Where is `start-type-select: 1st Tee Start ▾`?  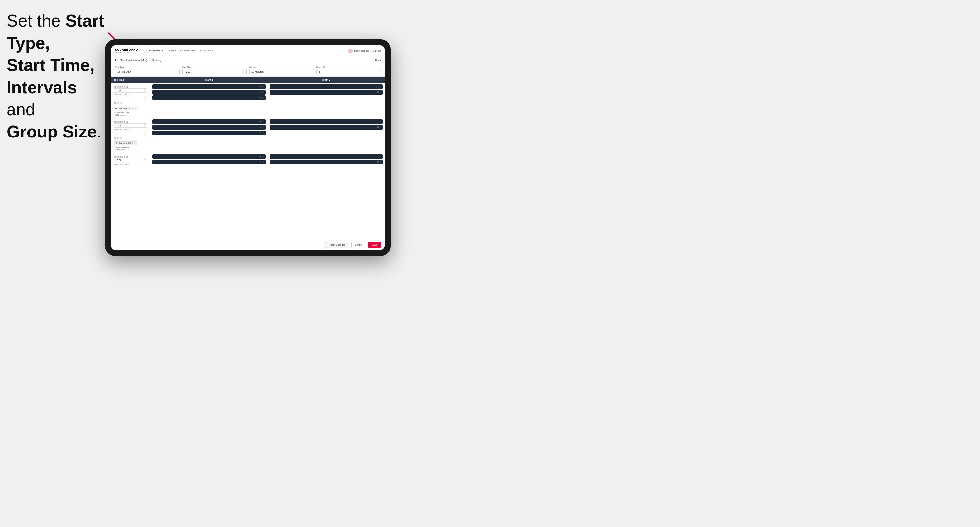 start-type-select: 1st Tee Start ▾ is located at coordinates (147, 71).